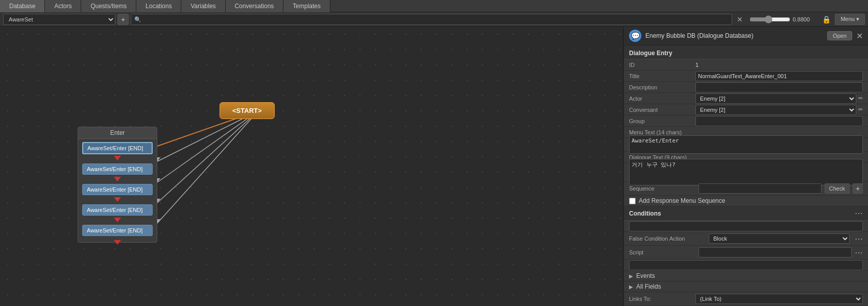 The image size is (868, 306). I want to click on script-input, so click(775, 252).